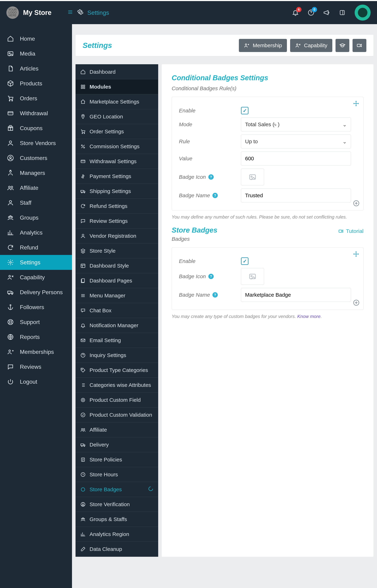  I want to click on subnav-item-analytics-region: Analytics Region, so click(117, 534).